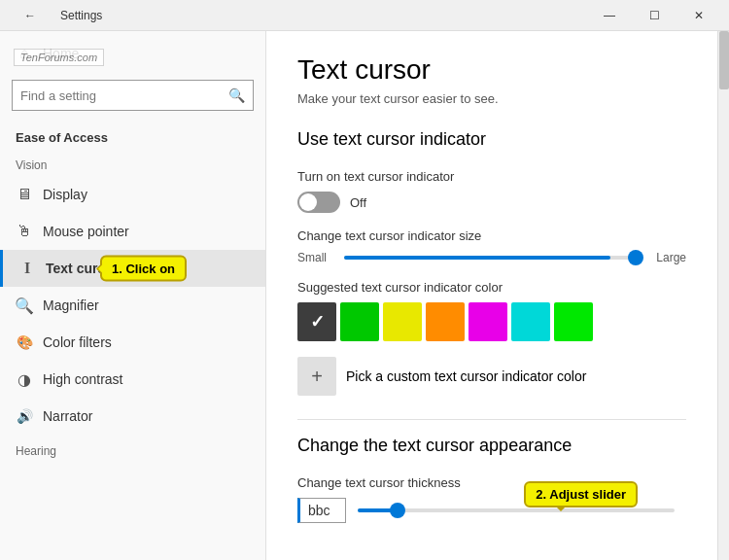  Describe the element at coordinates (132, 379) in the screenshot. I see `sidebar-item-high-contrast: ◑ High contrast` at that location.